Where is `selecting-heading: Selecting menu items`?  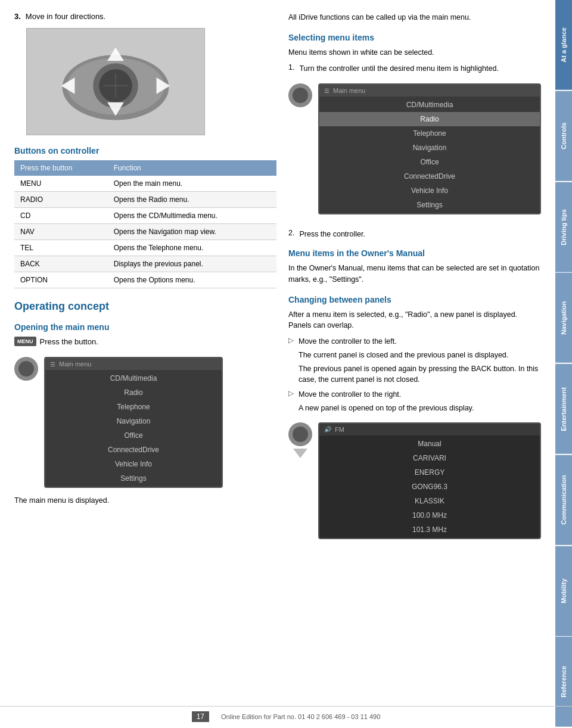
selecting-heading: Selecting menu items is located at coordinates (415, 38).